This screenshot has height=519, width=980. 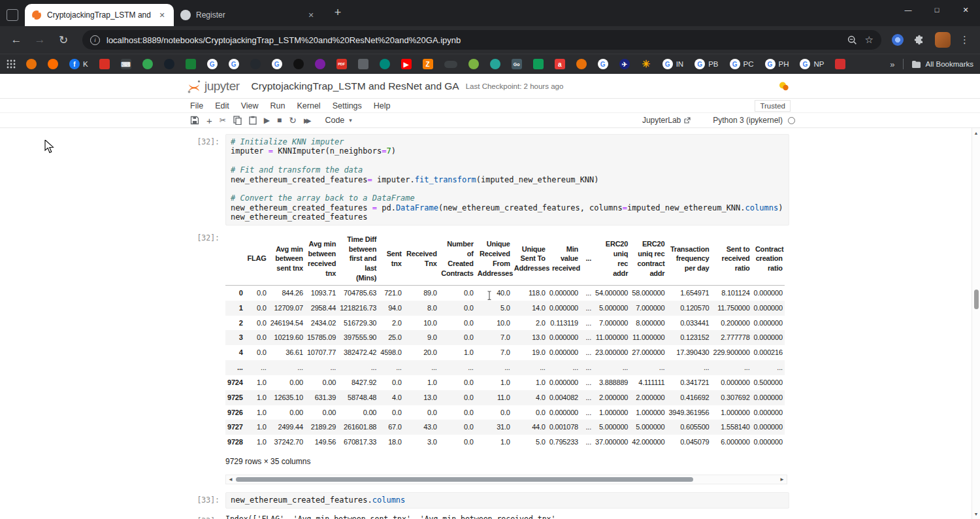 What do you see at coordinates (903, 64) in the screenshot?
I see `bookmarks-divider` at bounding box center [903, 64].